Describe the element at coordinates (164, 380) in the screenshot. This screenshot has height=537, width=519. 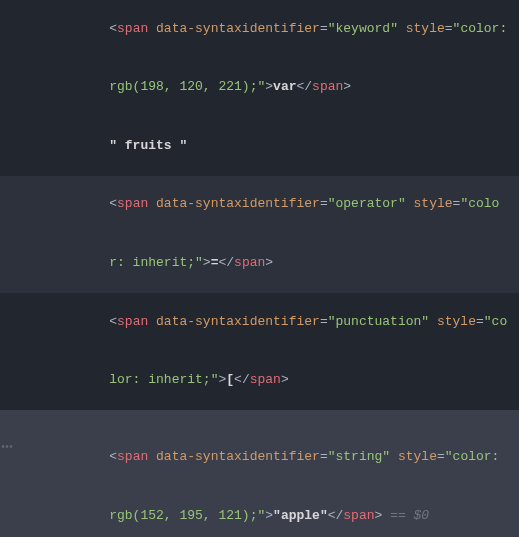
I see `attr-val: lor: inherit;"` at that location.